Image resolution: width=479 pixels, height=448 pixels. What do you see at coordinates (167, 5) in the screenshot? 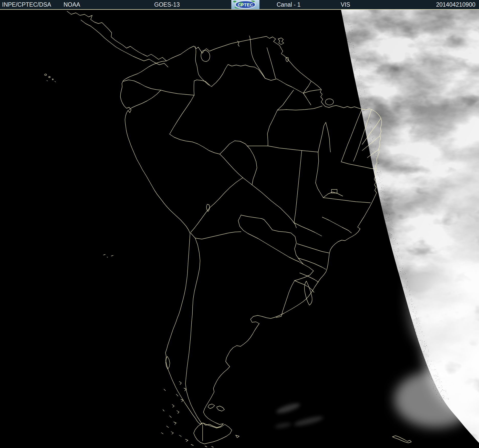
I see `satellite-label: GOES-13` at bounding box center [167, 5].